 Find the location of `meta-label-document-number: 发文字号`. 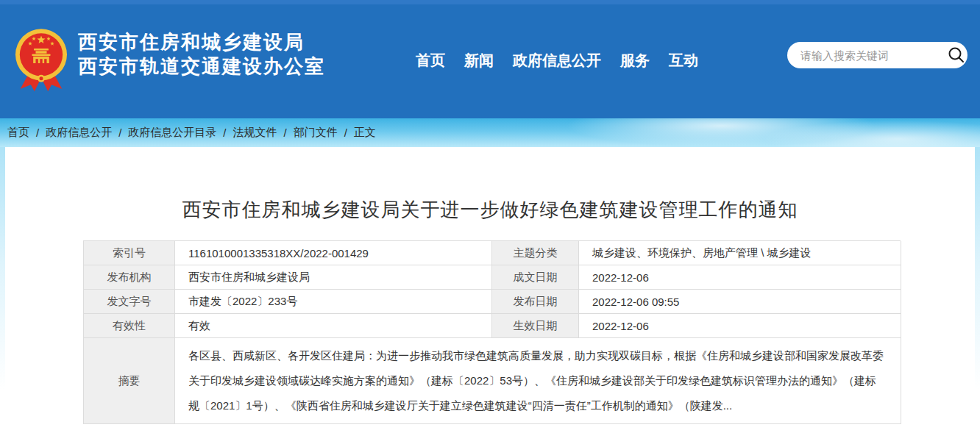

meta-label-document-number: 发文字号 is located at coordinates (129, 301).